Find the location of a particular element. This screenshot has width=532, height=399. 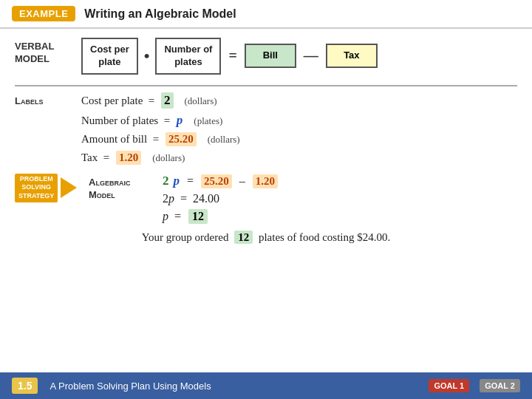

alg-eq1-2520: 25.20 is located at coordinates (216, 182).